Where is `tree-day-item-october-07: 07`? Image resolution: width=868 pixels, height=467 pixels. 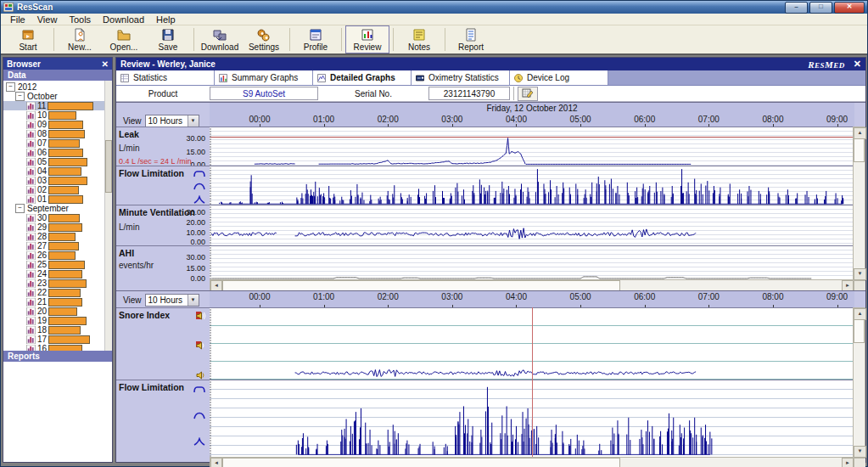 tree-day-item-october-07: 07 is located at coordinates (54, 143).